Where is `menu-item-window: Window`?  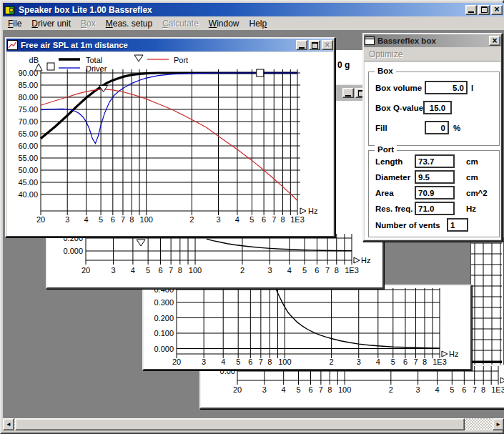 menu-item-window: Window is located at coordinates (224, 24).